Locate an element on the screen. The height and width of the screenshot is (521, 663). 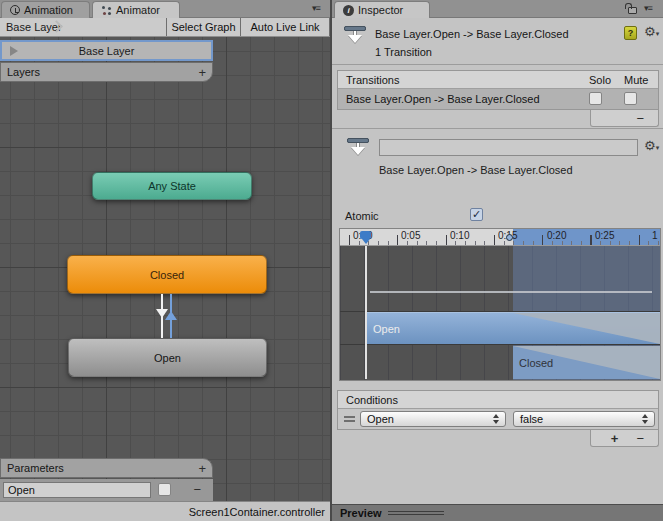
node-any-state: Any State is located at coordinates (172, 186).